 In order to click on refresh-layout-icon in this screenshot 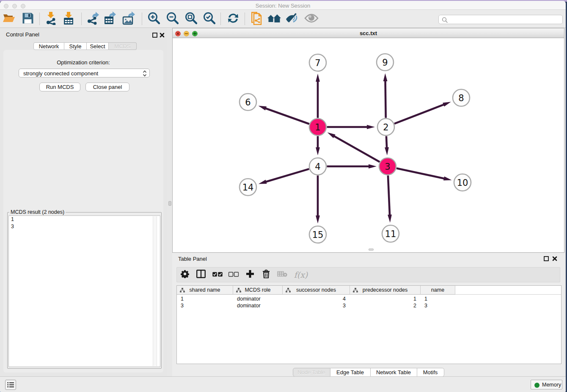, I will do `click(233, 19)`.